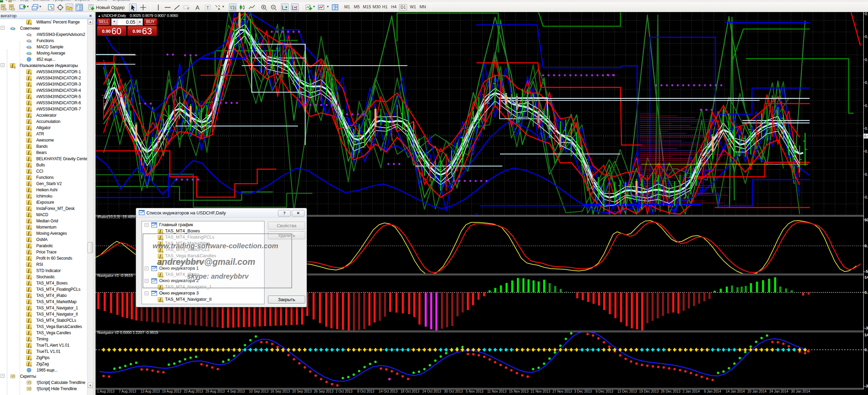 Image resolution: width=868 pixels, height=395 pixels. I want to click on svg-text: 10 Sep 2013, so click(259, 392).